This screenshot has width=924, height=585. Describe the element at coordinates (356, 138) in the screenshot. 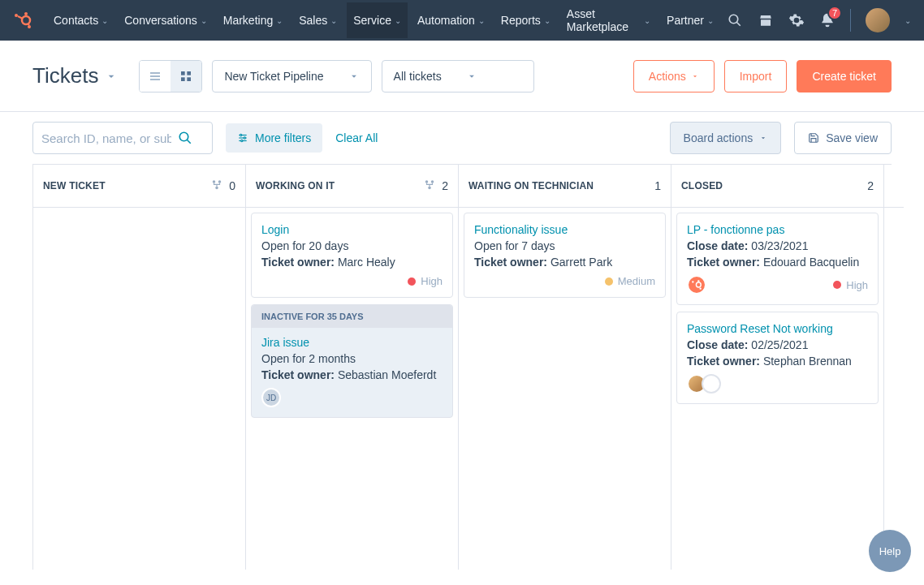

I see `clear-all-link: Clear All` at that location.